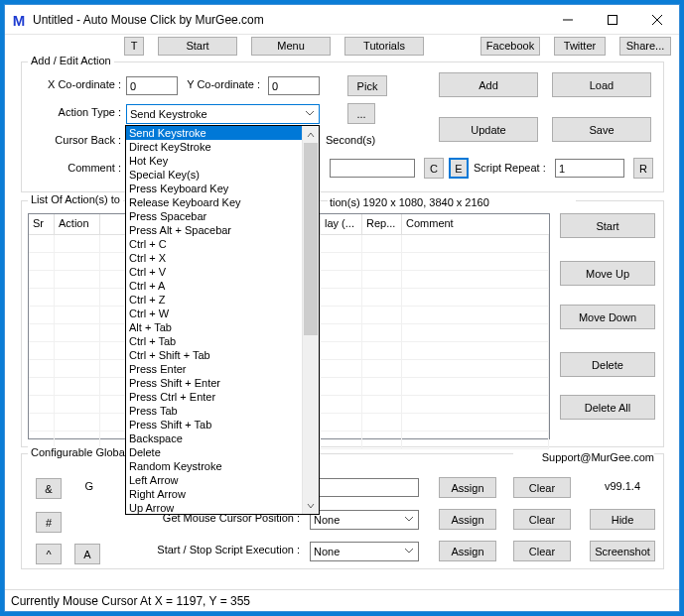 Image resolution: width=684 pixels, height=616 pixels. What do you see at coordinates (361, 113) in the screenshot?
I see `action-type-more-button: ...` at bounding box center [361, 113].